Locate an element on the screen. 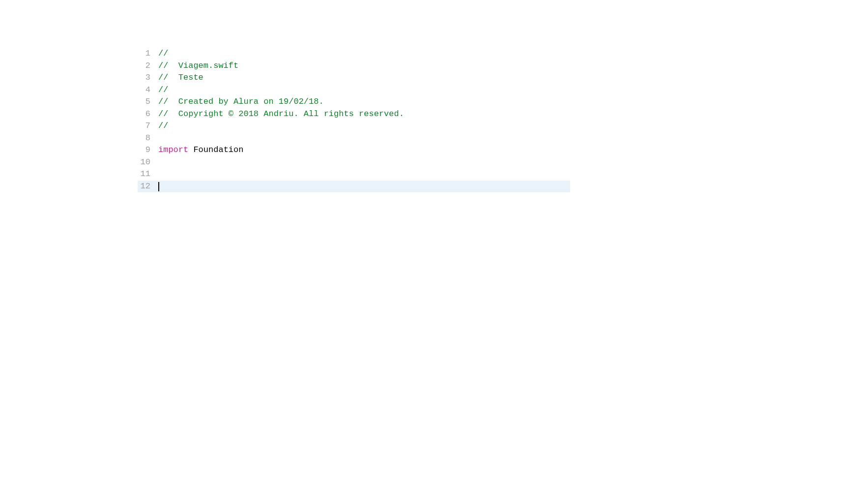  line-number: 5 is located at coordinates (148, 102).